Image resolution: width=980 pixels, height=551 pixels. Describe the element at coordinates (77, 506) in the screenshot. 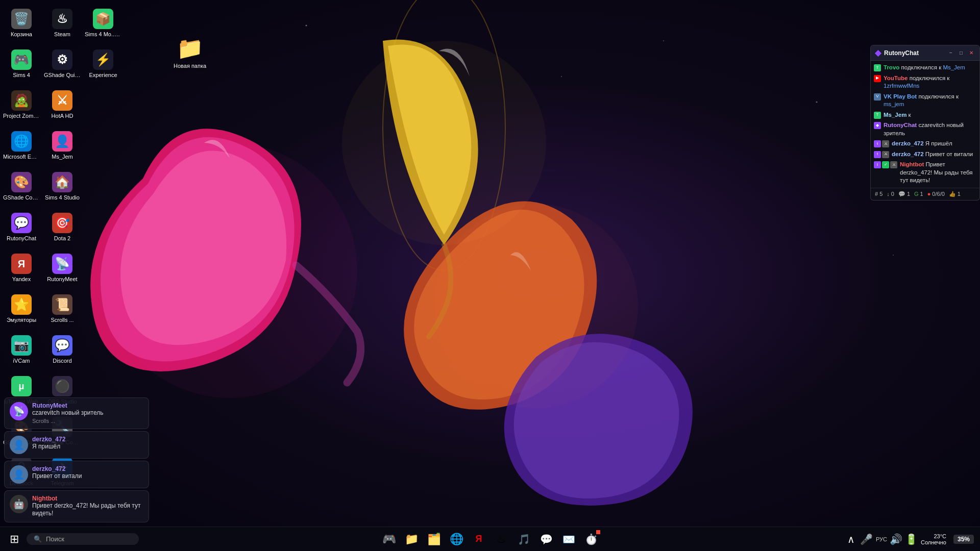

I see `notif-nightbot: 🤖 Nightbot Привет derzko_472! Мы рады те…` at that location.